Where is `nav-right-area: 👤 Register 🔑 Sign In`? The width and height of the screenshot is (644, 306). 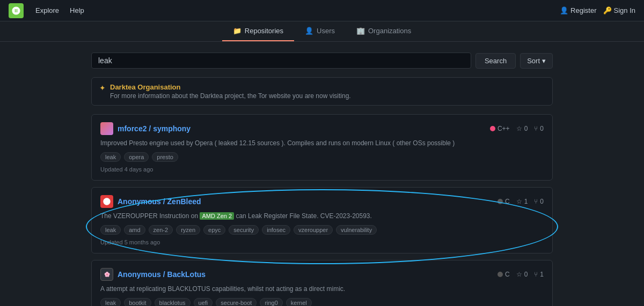 nav-right-area: 👤 Register 🔑 Sign In is located at coordinates (598, 11).